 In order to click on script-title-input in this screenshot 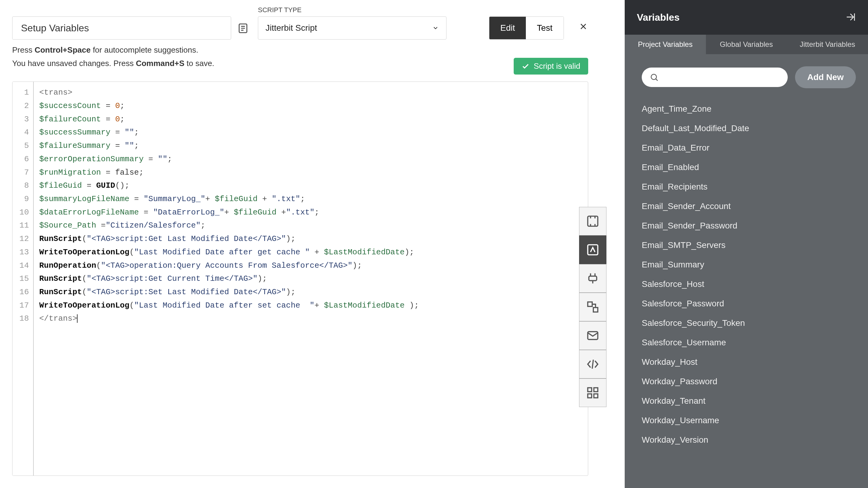, I will do `click(122, 28)`.